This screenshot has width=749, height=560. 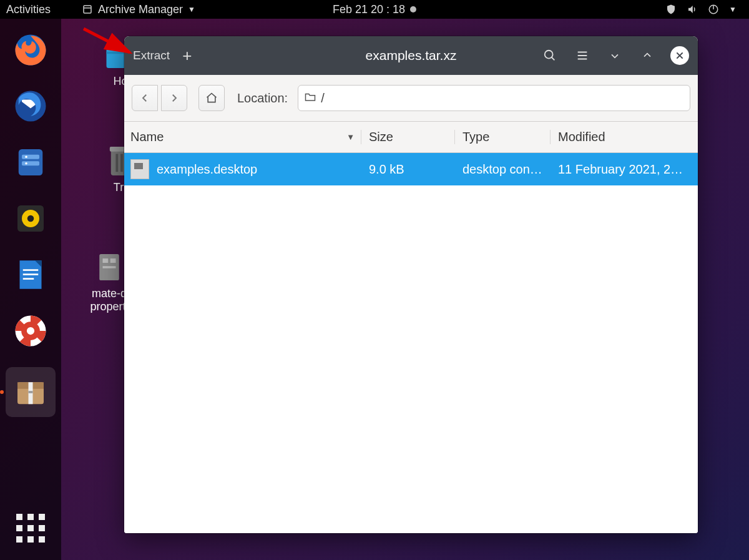 What do you see at coordinates (187, 56) in the screenshot?
I see `add-files-button: +` at bounding box center [187, 56].